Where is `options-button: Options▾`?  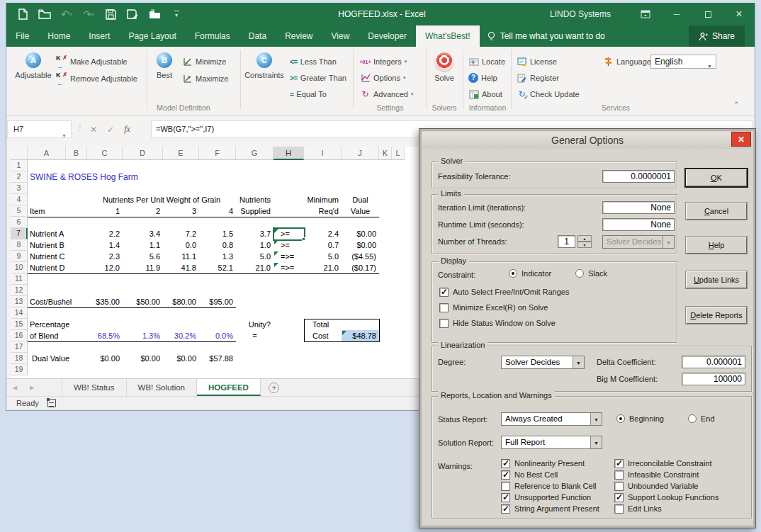 options-button: Options▾ is located at coordinates (383, 78).